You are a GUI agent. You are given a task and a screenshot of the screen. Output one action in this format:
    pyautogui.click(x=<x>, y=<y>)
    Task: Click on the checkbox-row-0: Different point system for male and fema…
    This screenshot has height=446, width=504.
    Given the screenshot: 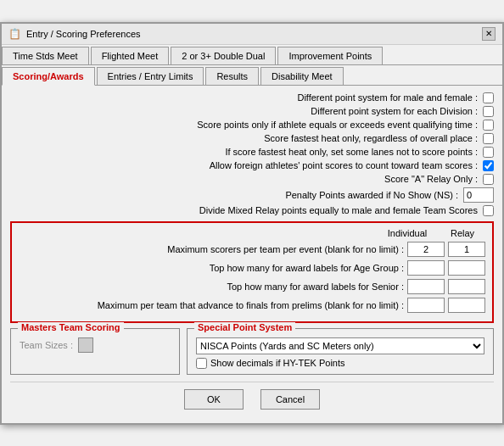 What is the action you would take?
    pyautogui.click(x=252, y=98)
    